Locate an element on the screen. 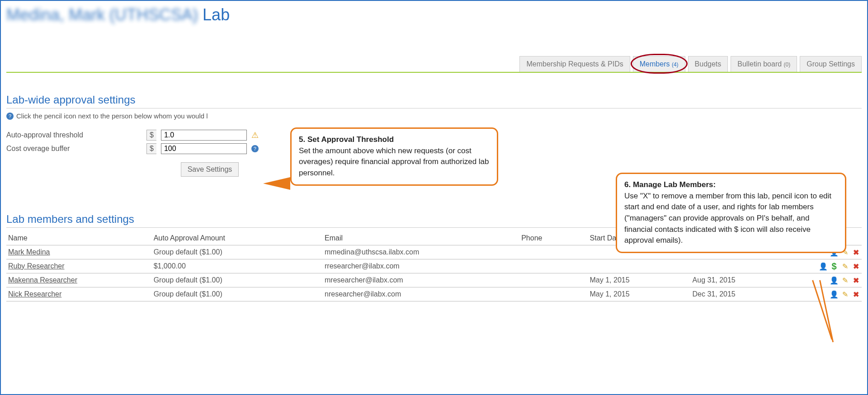 Image resolution: width=868 pixels, height=395 pixels. tab-group-settings: Group Settings is located at coordinates (831, 64).